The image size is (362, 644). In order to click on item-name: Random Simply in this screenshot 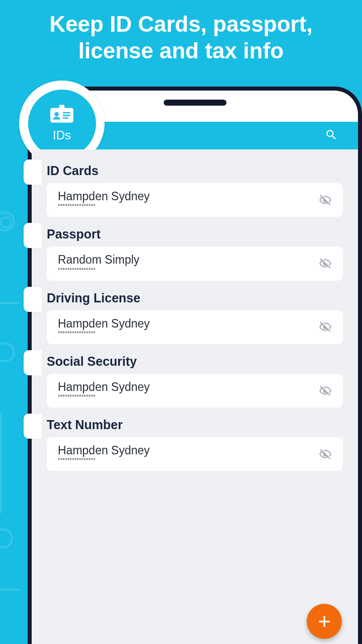, I will do `click(188, 260)`.